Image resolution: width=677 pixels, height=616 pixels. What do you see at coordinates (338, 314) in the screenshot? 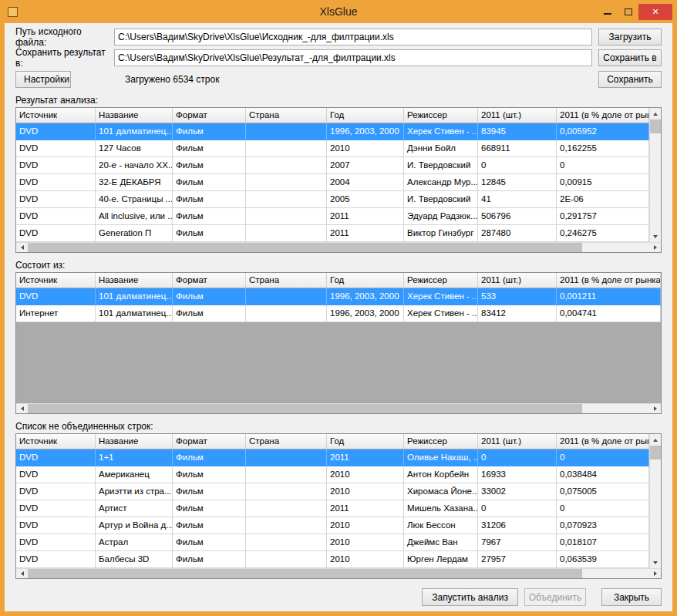
I see `table-row: Интернет101 далматинец...Фильм1996, 2003…` at bounding box center [338, 314].